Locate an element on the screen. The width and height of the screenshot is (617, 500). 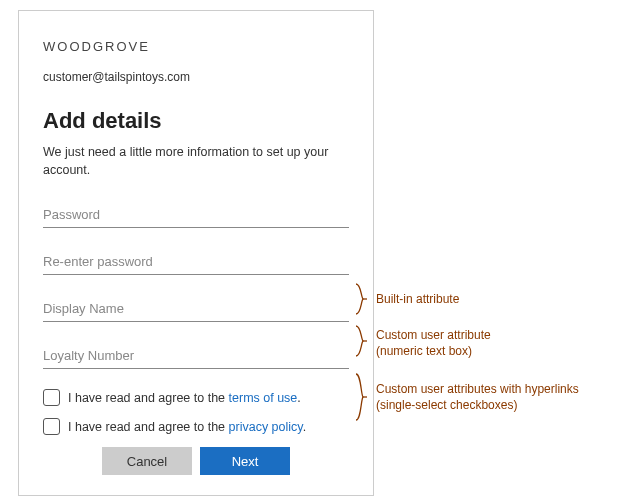
annotation-builtin: Built-in attribute is located at coordinates (418, 300).